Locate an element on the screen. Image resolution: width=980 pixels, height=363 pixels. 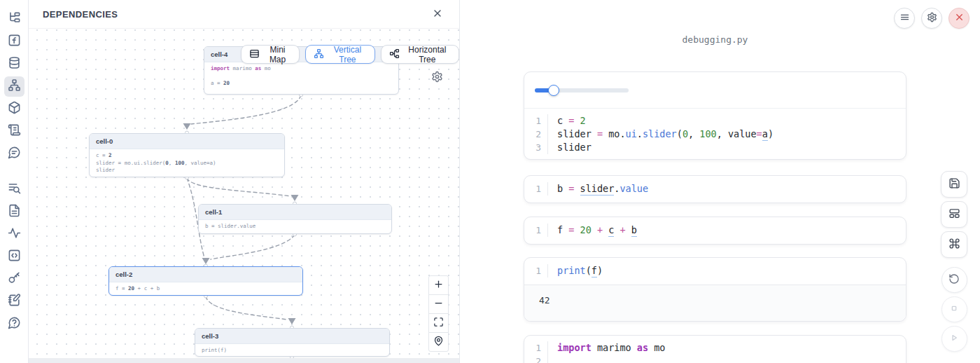
horizontal-tree-icon is located at coordinates (395, 55).